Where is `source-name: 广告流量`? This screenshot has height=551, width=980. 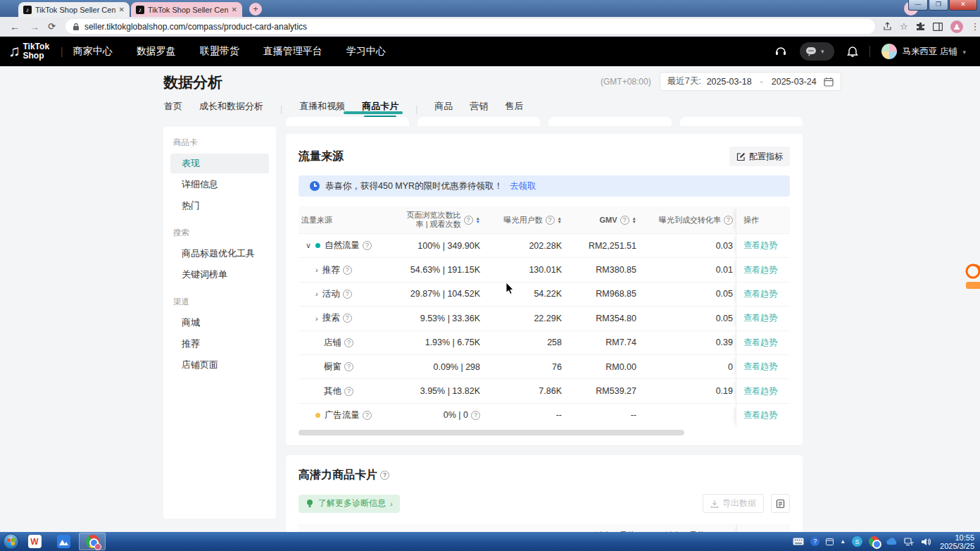
source-name: 广告流量 is located at coordinates (342, 416).